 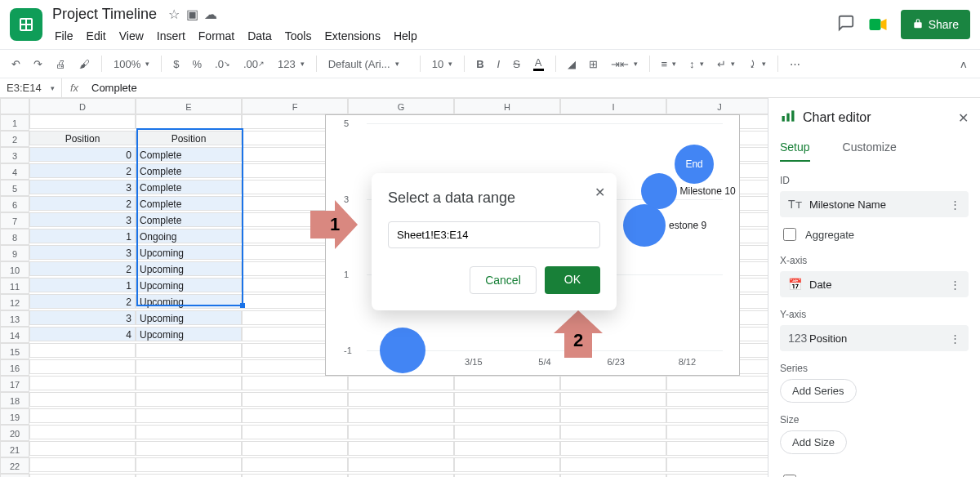 I want to click on row-header: 3, so click(x=15, y=155).